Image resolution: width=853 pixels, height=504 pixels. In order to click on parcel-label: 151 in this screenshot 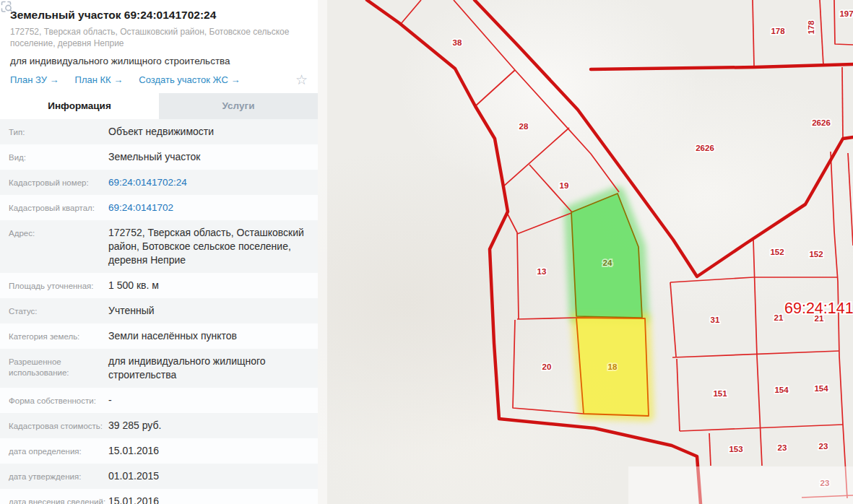, I will do `click(720, 394)`.